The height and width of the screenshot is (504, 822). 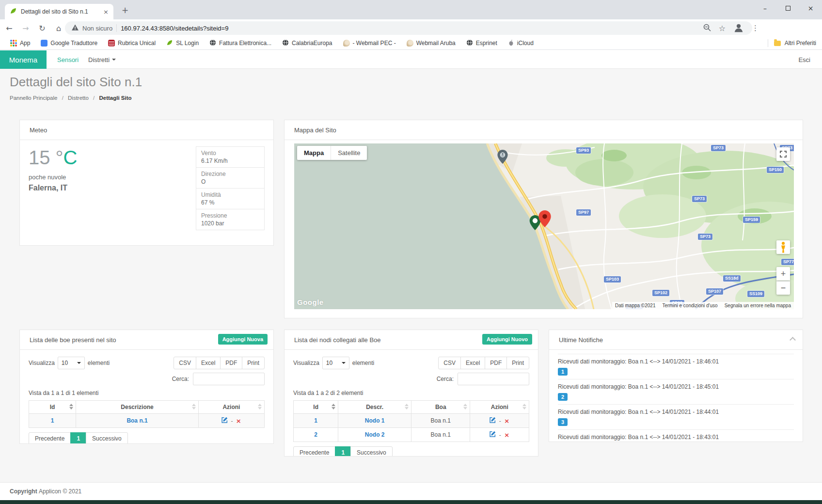 What do you see at coordinates (42, 28) in the screenshot?
I see `reload-button: ↻` at bounding box center [42, 28].